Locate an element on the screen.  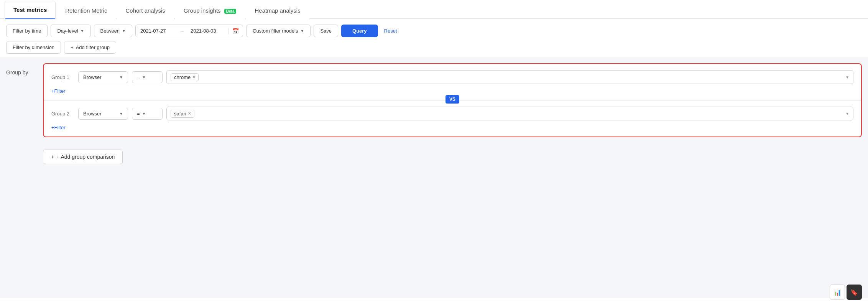
reset-button: Reset is located at coordinates (391, 31).